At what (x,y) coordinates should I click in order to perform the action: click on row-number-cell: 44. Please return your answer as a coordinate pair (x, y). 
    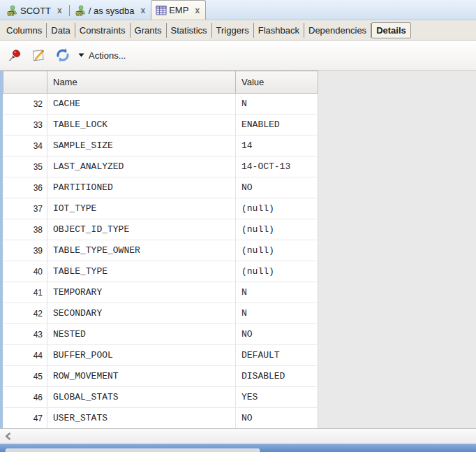
    Looking at the image, I should click on (25, 356).